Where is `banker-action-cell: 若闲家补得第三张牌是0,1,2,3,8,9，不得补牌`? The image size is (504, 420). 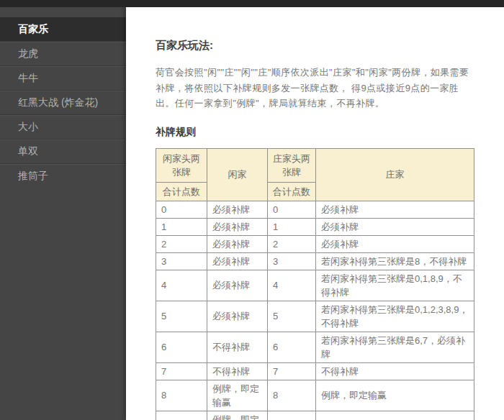 banker-action-cell: 若闲家补得第三张牌是0,1,2,3,8,9，不得补牌 is located at coordinates (395, 316).